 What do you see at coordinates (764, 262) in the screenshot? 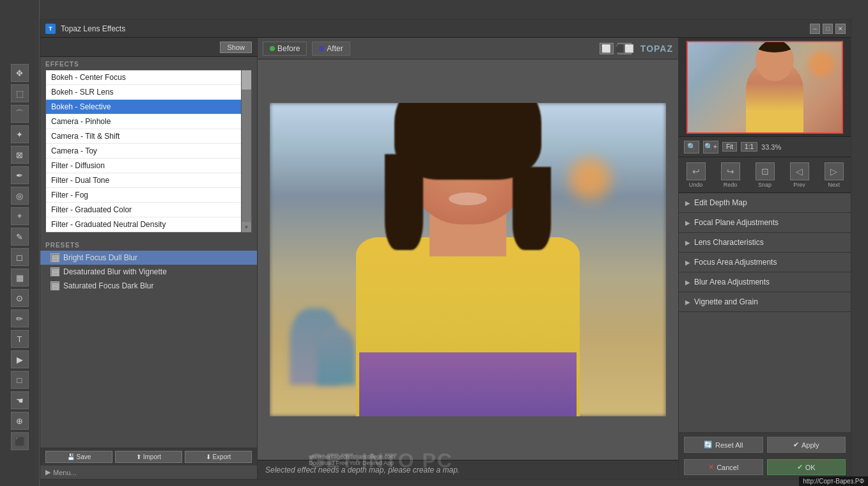
I see `focus-area-header: ▶ Focus Area Adjustments` at bounding box center [764, 262].